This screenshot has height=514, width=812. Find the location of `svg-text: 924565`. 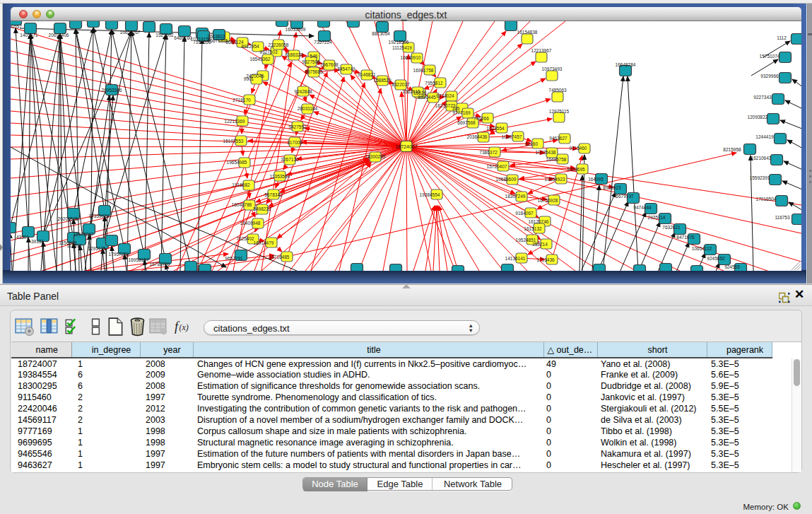

svg-text: 924565 is located at coordinates (732, 267).